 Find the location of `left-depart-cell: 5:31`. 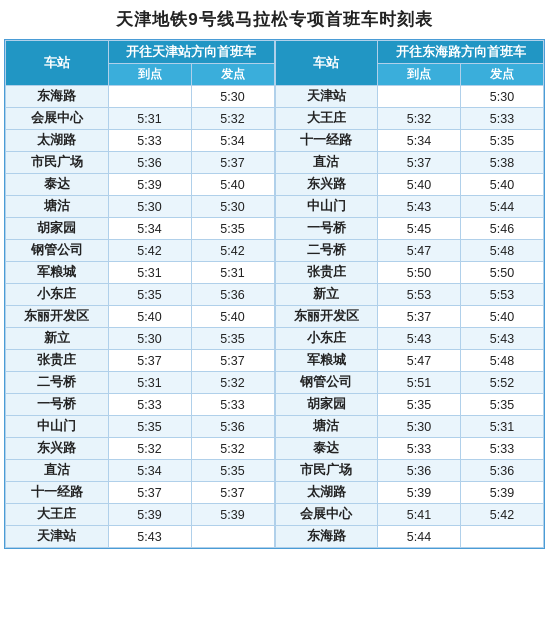

left-depart-cell: 5:31 is located at coordinates (232, 273).